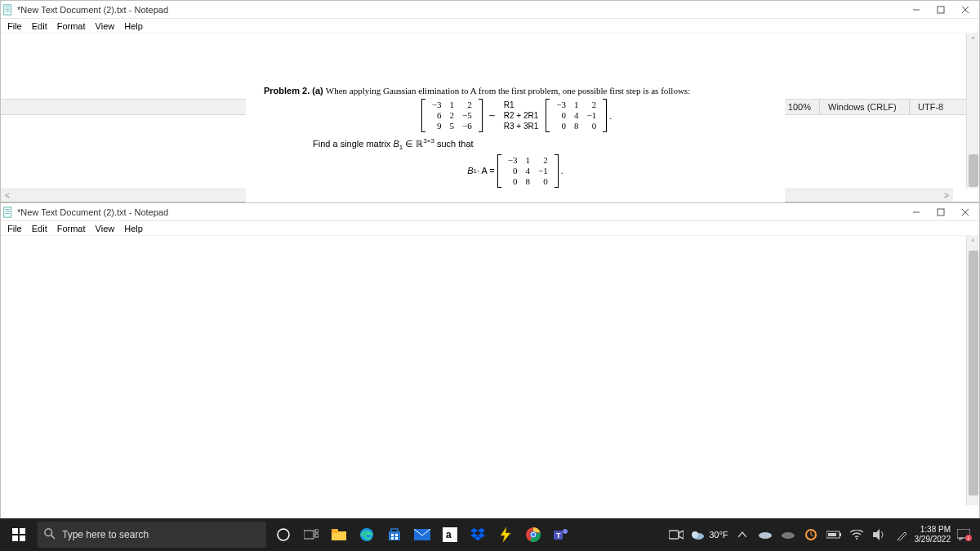  What do you see at coordinates (515, 143) in the screenshot?
I see `document-page: Problem 2. (a) When applying Gaussian el…` at bounding box center [515, 143].